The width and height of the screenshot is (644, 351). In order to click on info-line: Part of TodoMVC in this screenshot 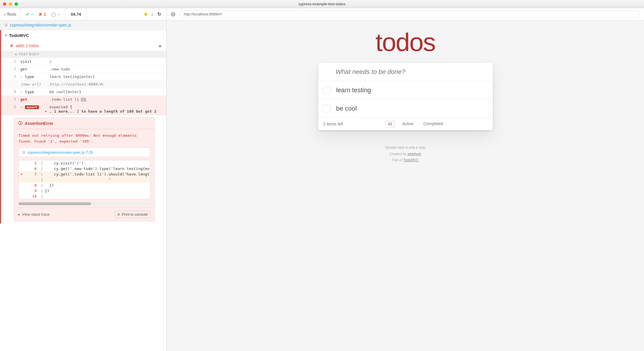, I will do `click(405, 160)`.